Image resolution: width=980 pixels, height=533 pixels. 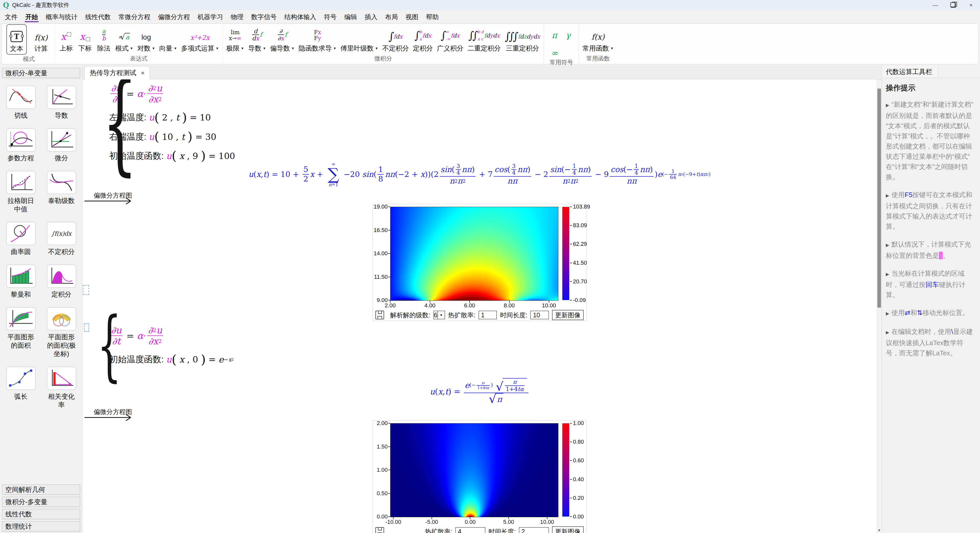 I want to click on implicit-diff-button: FxFy隐函数求导▼, so click(x=317, y=39).